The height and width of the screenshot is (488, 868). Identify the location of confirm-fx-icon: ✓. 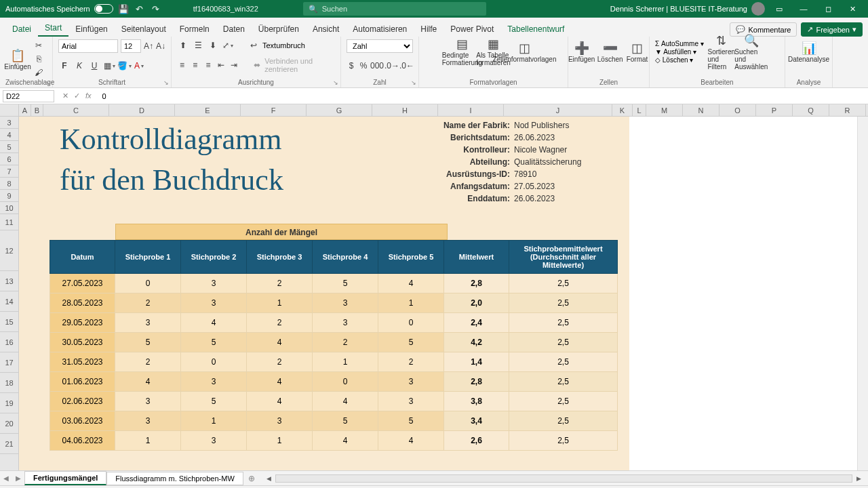
(77, 96).